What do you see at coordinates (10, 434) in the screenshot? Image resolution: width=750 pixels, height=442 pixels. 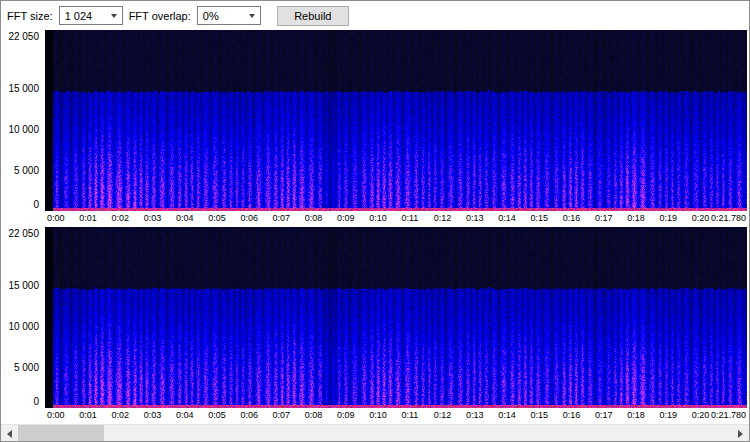 I see `scroll-left-button` at bounding box center [10, 434].